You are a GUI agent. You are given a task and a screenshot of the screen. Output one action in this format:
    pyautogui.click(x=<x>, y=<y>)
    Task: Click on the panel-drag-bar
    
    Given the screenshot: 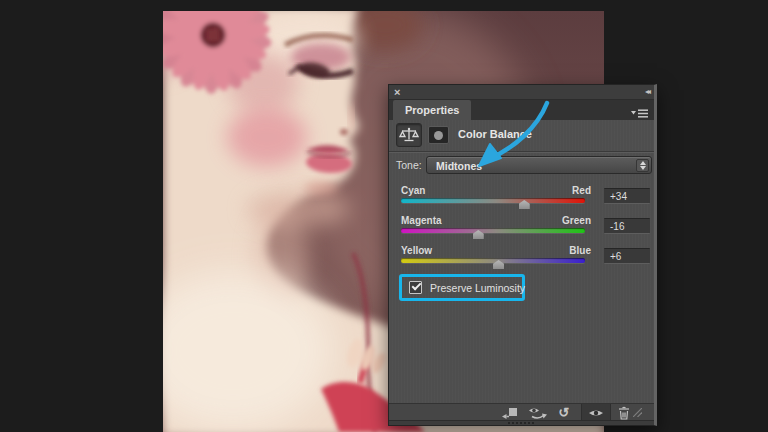 What is the action you would take?
    pyautogui.click(x=522, y=422)
    